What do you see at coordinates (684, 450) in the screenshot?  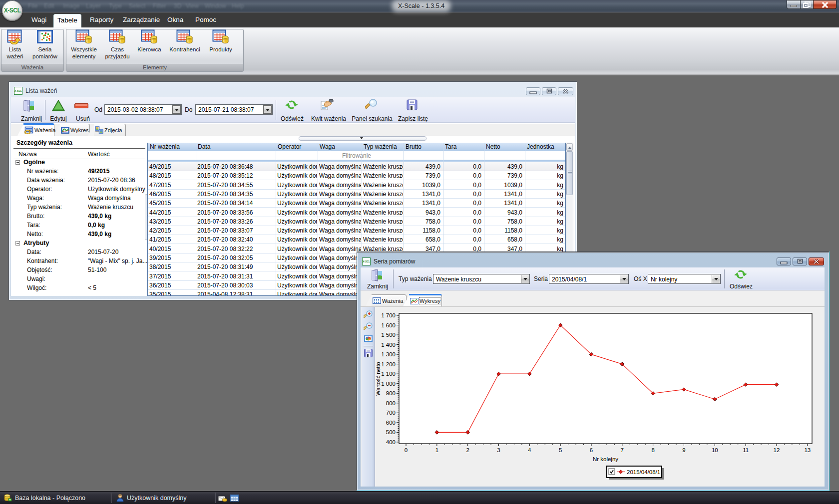 I see `svg-text: 9` at bounding box center [684, 450].